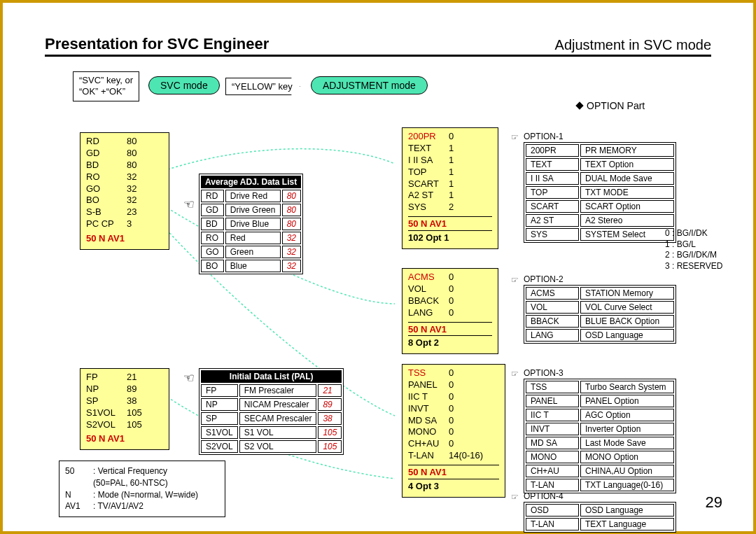 This screenshot has height=534, width=756. Describe the element at coordinates (714, 503) in the screenshot. I see `page-number: 29` at that location.